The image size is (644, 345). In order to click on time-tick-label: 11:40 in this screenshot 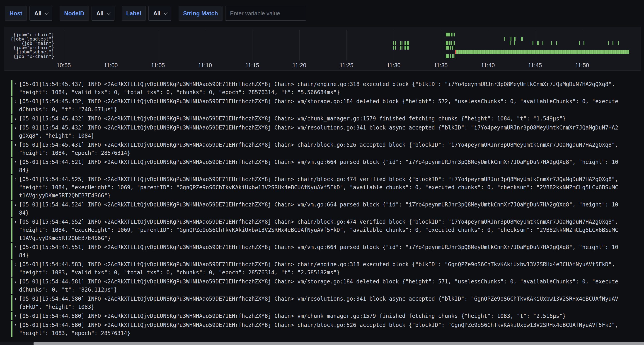, I will do `click(488, 65)`.